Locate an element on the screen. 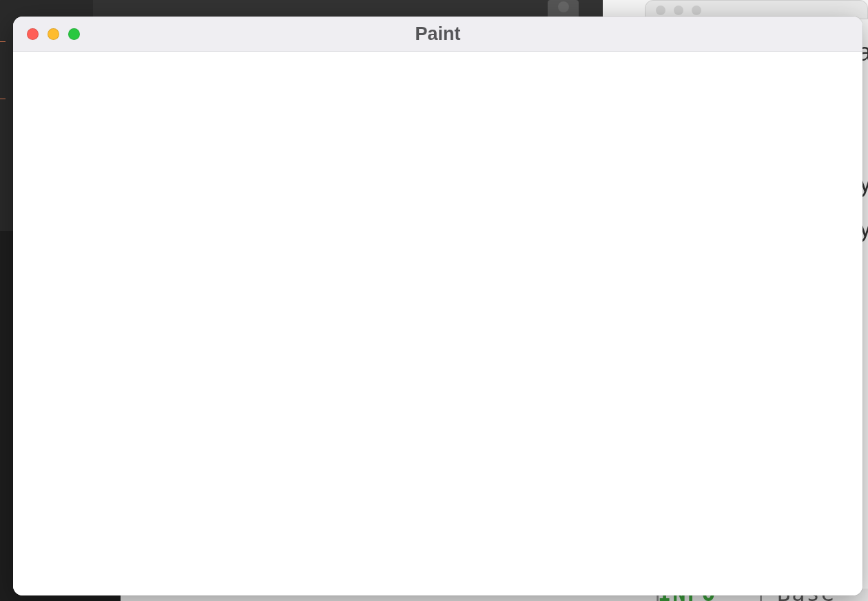  zoom-button is located at coordinates (74, 34).